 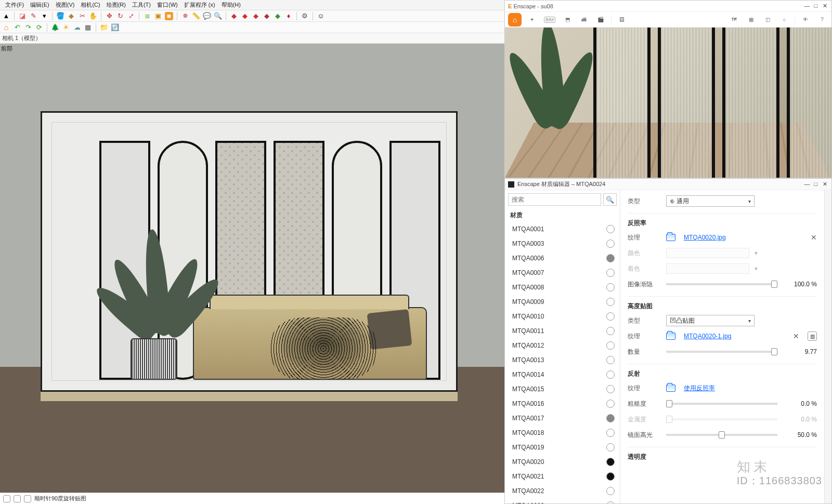 What do you see at coordinates (563, 433) in the screenshot?
I see `material-item: MTQA0018` at bounding box center [563, 433].